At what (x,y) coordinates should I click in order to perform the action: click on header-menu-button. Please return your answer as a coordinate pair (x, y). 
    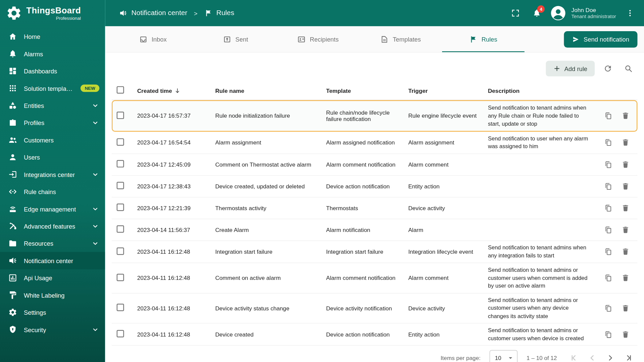
    Looking at the image, I should click on (630, 13).